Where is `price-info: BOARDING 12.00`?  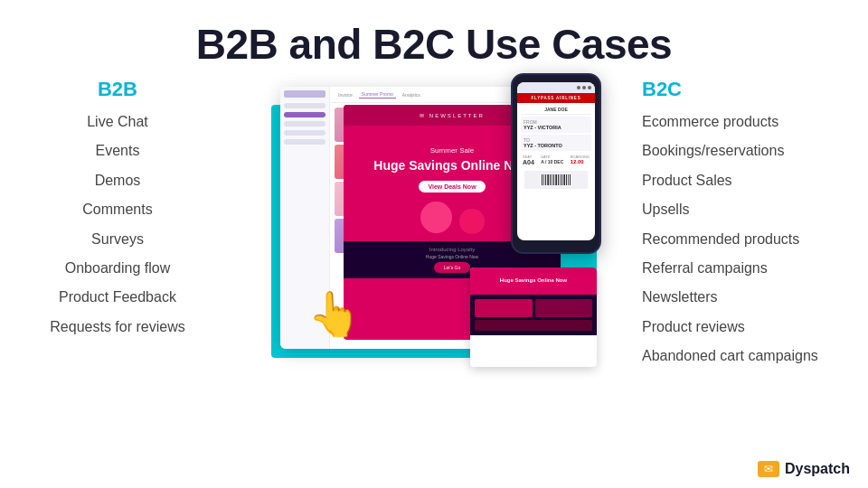
price-info: BOARDING 12.00 is located at coordinates (580, 160).